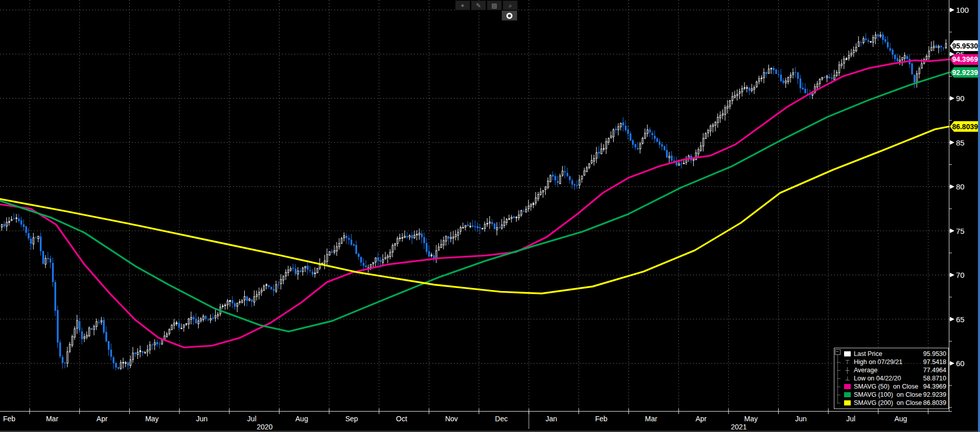  What do you see at coordinates (452, 419) in the screenshot?
I see `svg-text: Nov` at bounding box center [452, 419].